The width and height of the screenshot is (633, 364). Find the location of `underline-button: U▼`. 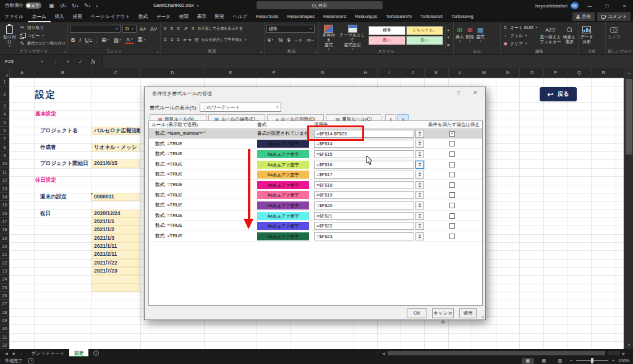

underline-button: U▼ is located at coordinates (89, 40).